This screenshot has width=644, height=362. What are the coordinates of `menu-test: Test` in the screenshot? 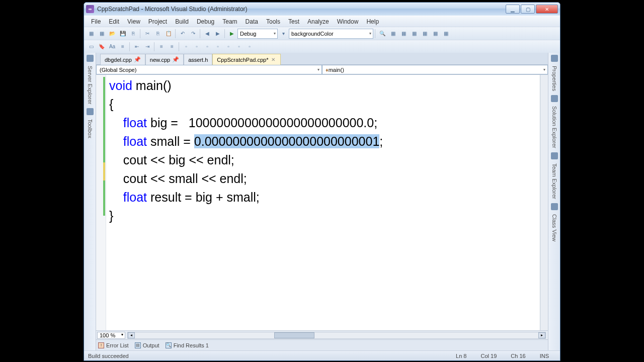 It's located at (294, 22).